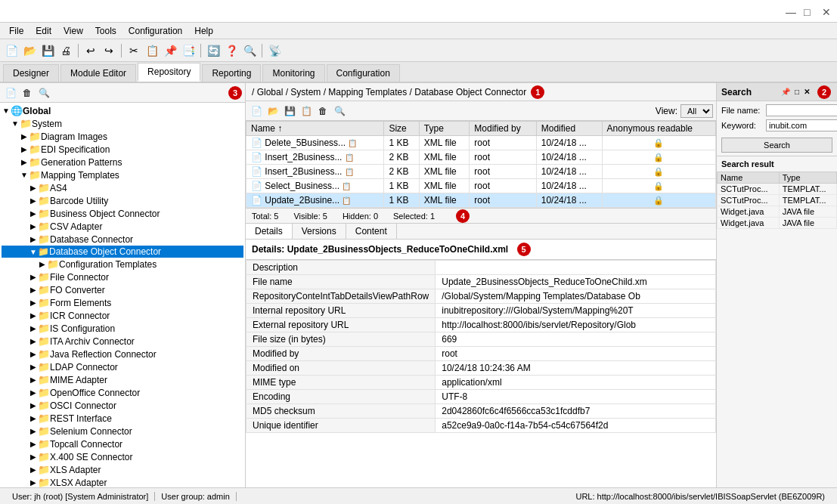  What do you see at coordinates (24, 136) in the screenshot?
I see `tree-toggle-diagram: ▶` at bounding box center [24, 136].